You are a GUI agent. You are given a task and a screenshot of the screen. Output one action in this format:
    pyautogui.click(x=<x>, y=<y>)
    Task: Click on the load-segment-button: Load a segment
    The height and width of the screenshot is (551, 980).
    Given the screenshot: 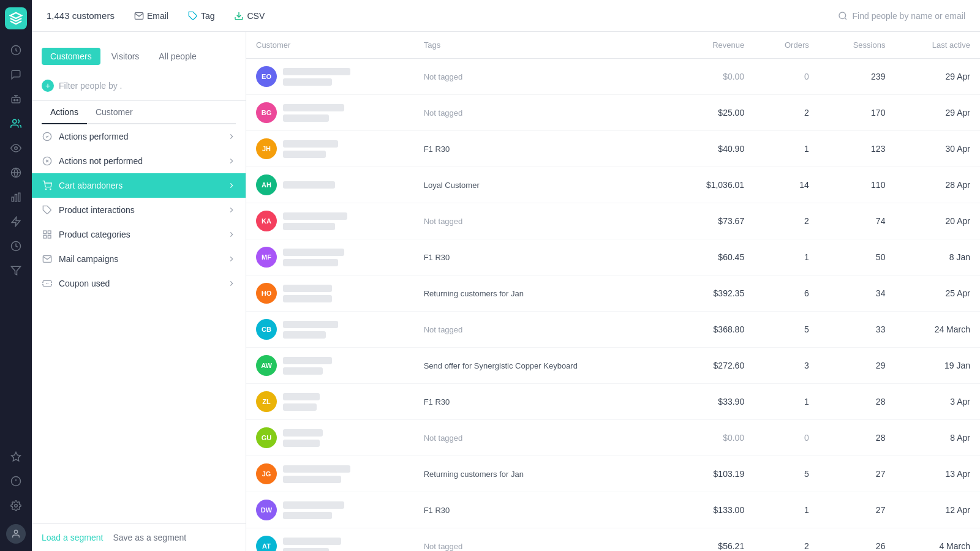 What is the action you would take?
    pyautogui.click(x=72, y=538)
    